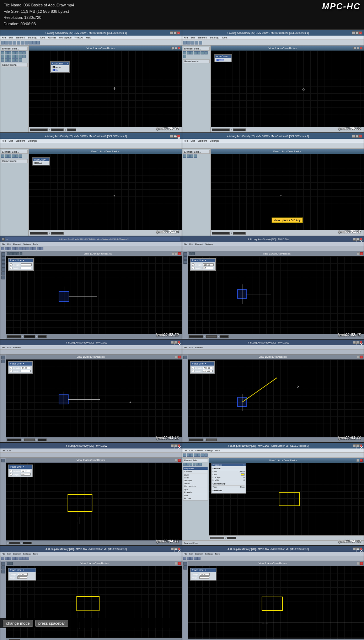  What do you see at coordinates (273, 184) in the screenshot?
I see `thumbnail-4: 4 &Long AccuDrawly [2D] - MV D.DW - Micr…` at bounding box center [273, 184].